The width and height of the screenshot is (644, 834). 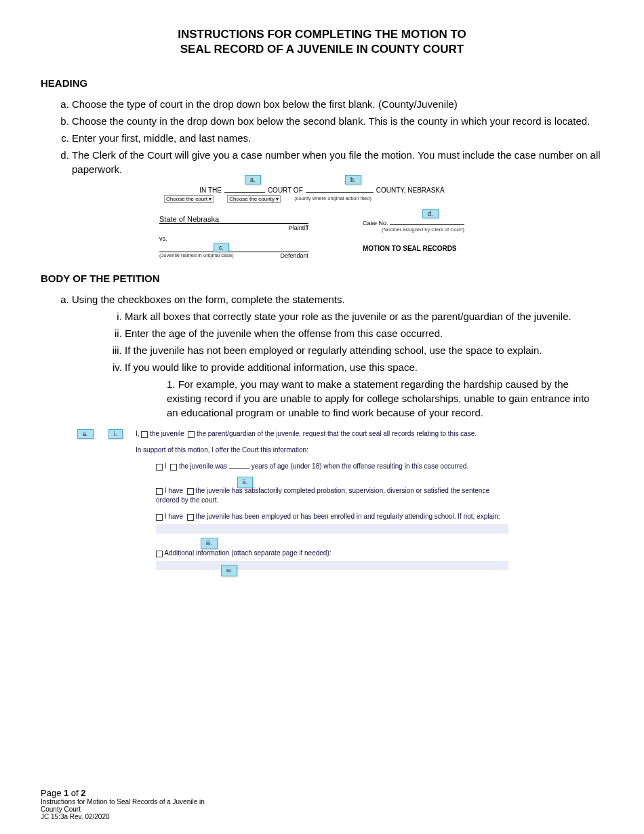 I want to click on choose-county-dropdown: Choose the county ▾, so click(x=254, y=199).